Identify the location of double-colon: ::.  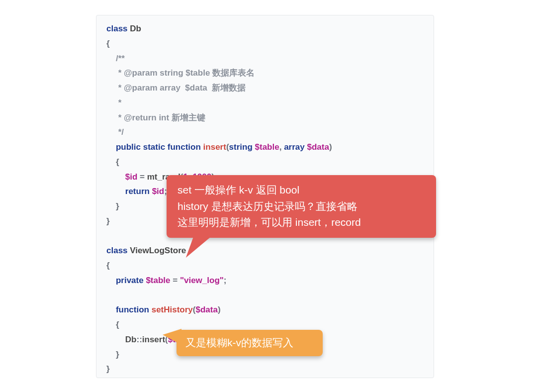
(139, 339).